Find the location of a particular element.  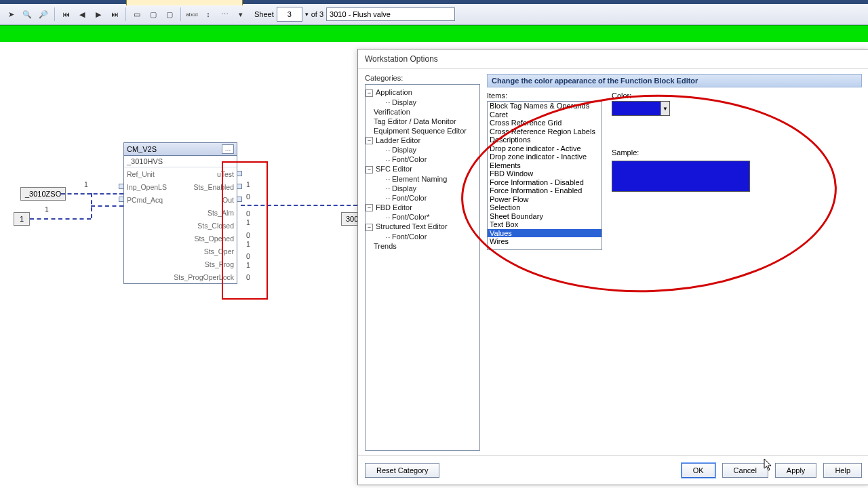

tool-icon: ↕ is located at coordinates (208, 14).